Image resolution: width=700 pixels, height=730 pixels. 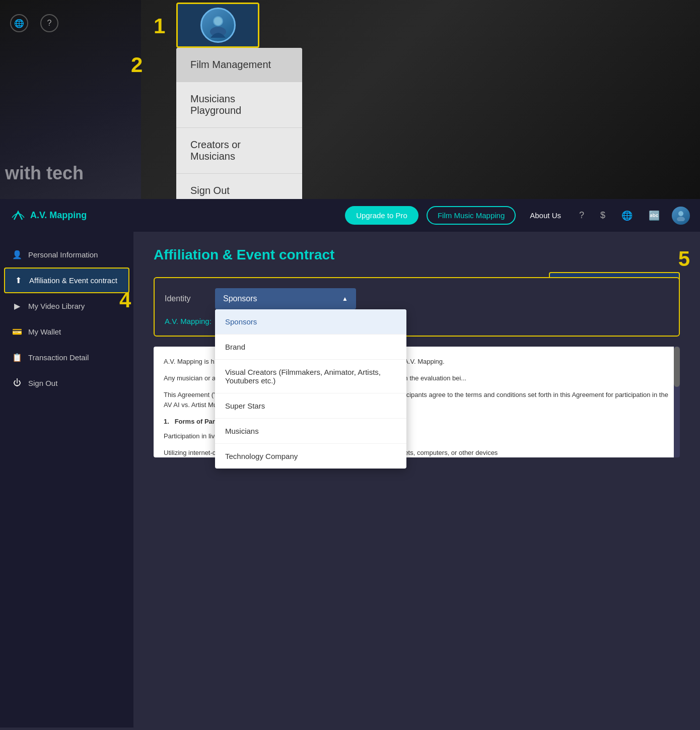 I want to click on identity-label: Identity, so click(x=185, y=299).